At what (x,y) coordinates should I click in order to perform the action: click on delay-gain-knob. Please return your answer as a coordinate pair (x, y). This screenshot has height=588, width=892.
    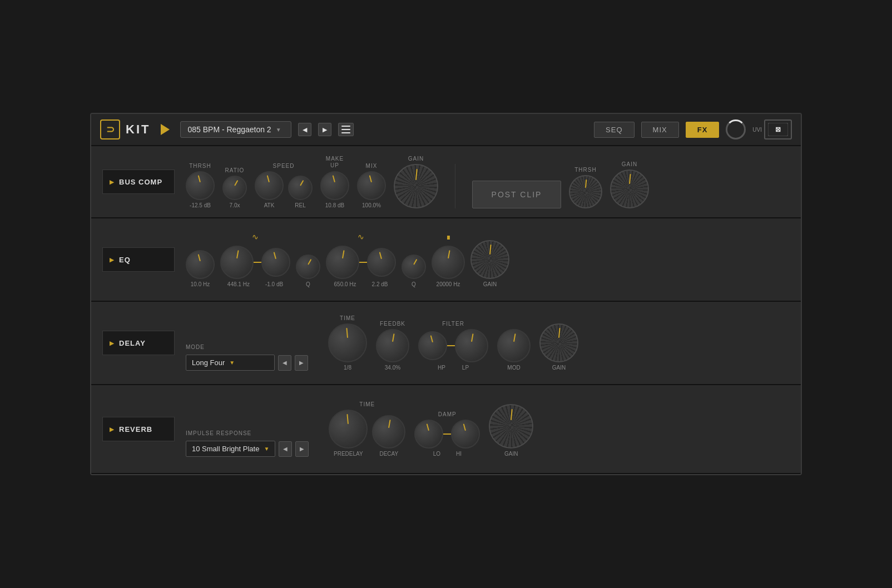
    Looking at the image, I should click on (559, 343).